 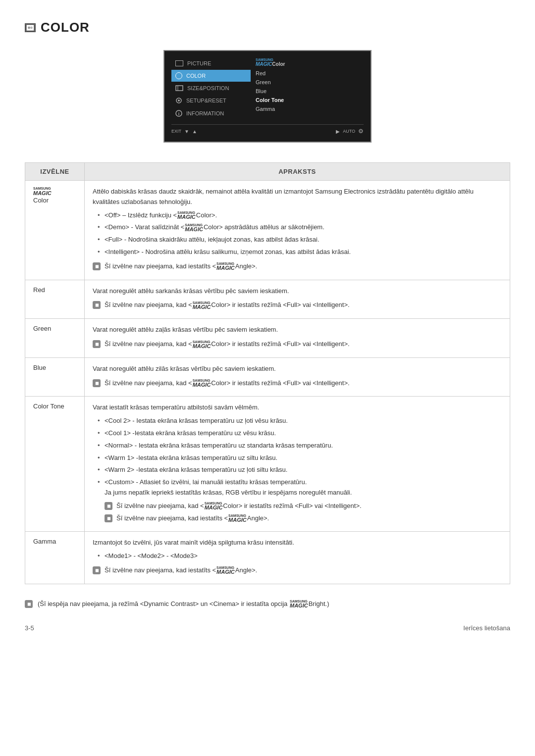 What do you see at coordinates (184, 132) in the screenshot?
I see `monitor-nav-left: EXIT ▼ ▲` at bounding box center [184, 132].